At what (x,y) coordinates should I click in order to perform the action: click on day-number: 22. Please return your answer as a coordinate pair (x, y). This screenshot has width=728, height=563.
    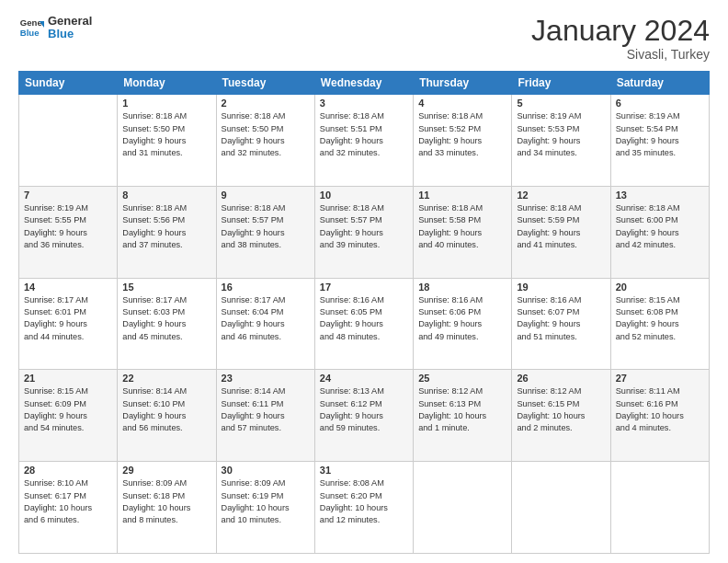
    Looking at the image, I should click on (166, 378).